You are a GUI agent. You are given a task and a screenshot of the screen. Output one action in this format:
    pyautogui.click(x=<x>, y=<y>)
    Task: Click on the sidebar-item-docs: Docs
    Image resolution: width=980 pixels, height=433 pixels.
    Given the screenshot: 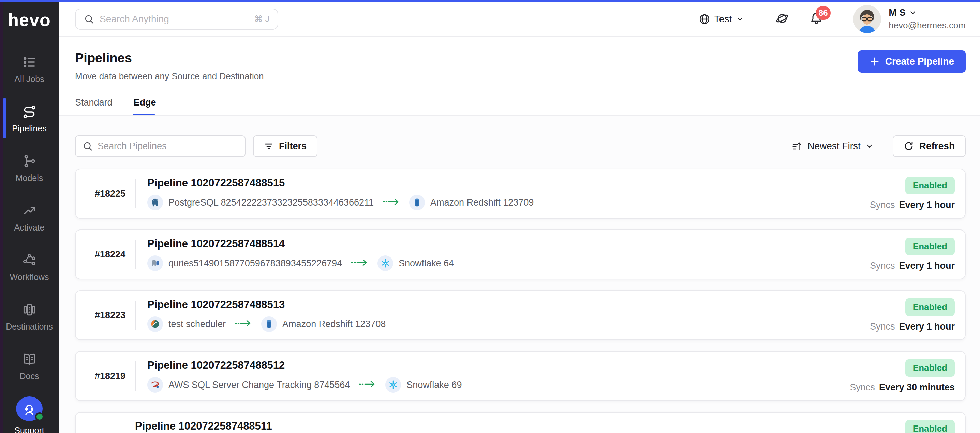 What is the action you would take?
    pyautogui.click(x=29, y=366)
    